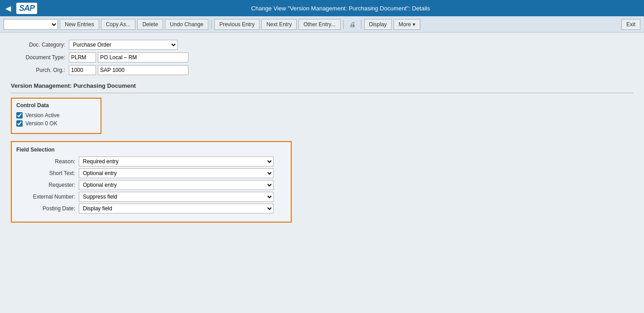 This screenshot has width=644, height=313. I want to click on purch-org-desc: SAP 1000, so click(143, 70).